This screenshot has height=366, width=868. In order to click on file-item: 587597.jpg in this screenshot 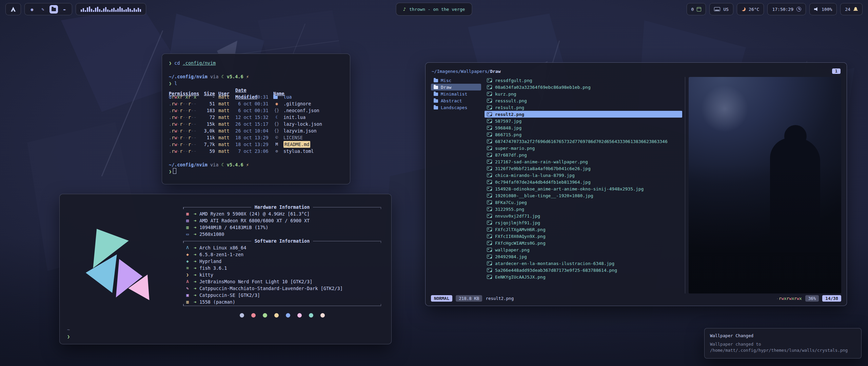, I will do `click(583, 121)`.